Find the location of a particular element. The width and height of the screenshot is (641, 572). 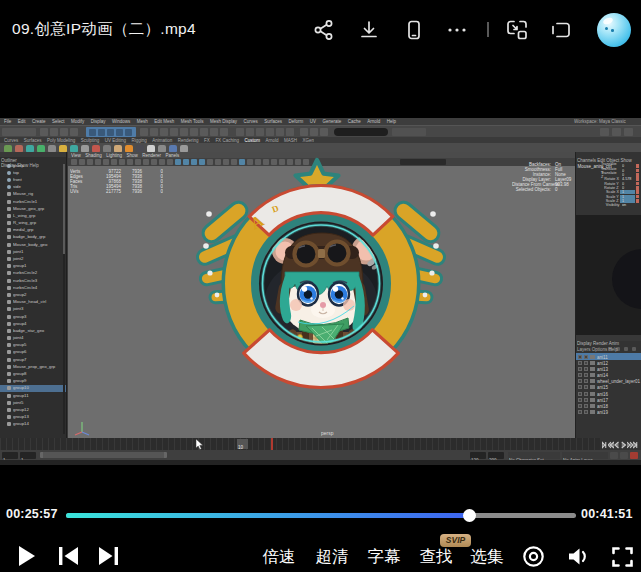

outliner-item: front is located at coordinates (33, 180).